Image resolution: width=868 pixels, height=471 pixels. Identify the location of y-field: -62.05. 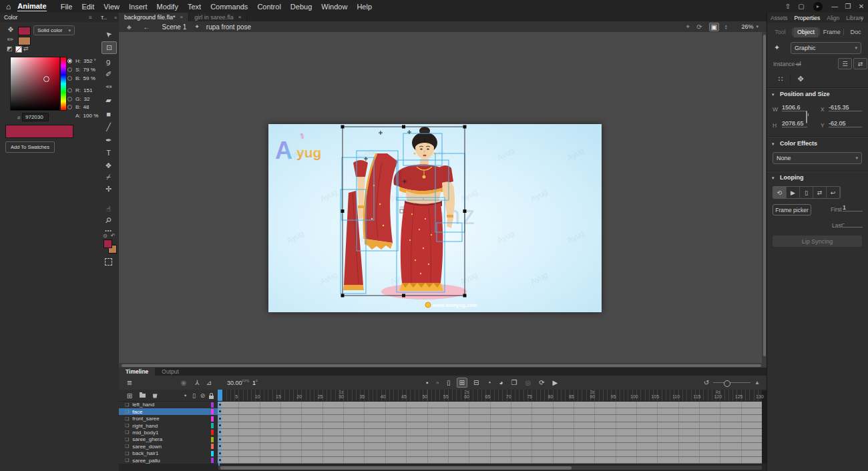
(845, 124).